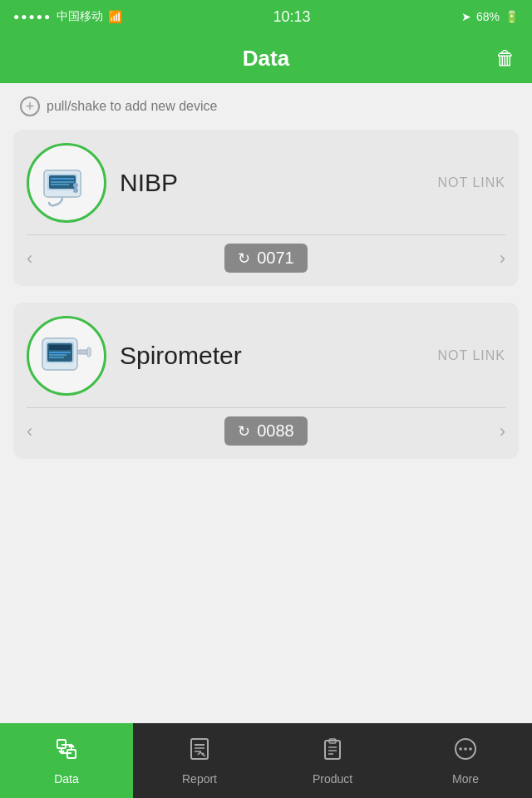  Describe the element at coordinates (30, 106) in the screenshot. I see `add-circle-icon: +` at that location.